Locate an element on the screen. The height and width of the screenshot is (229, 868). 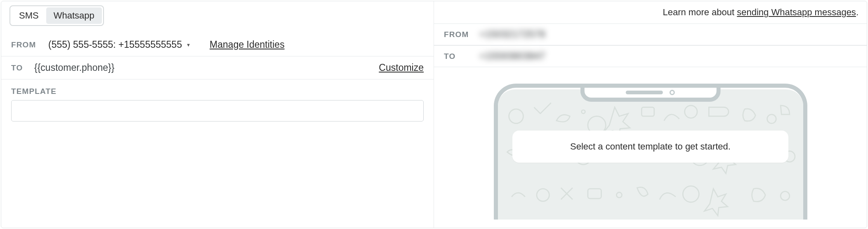
preview-from-value: +15032172578 is located at coordinates (512, 35).